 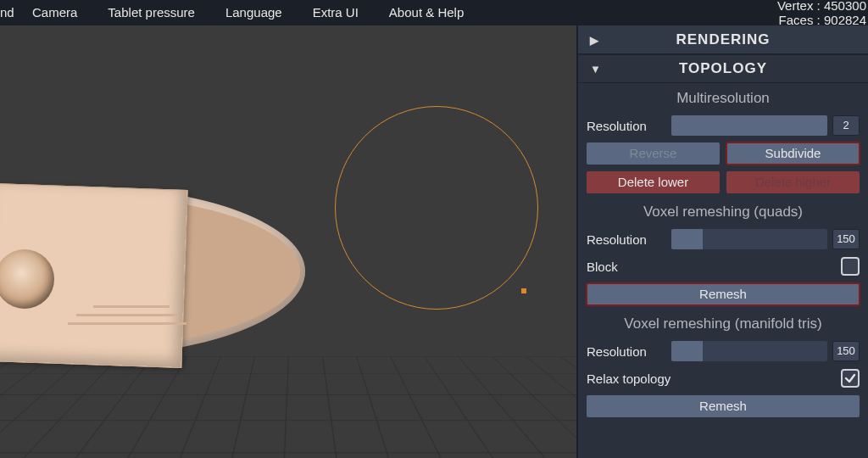 I want to click on voxel-tris-remesh-row: Remesh, so click(x=723, y=406).